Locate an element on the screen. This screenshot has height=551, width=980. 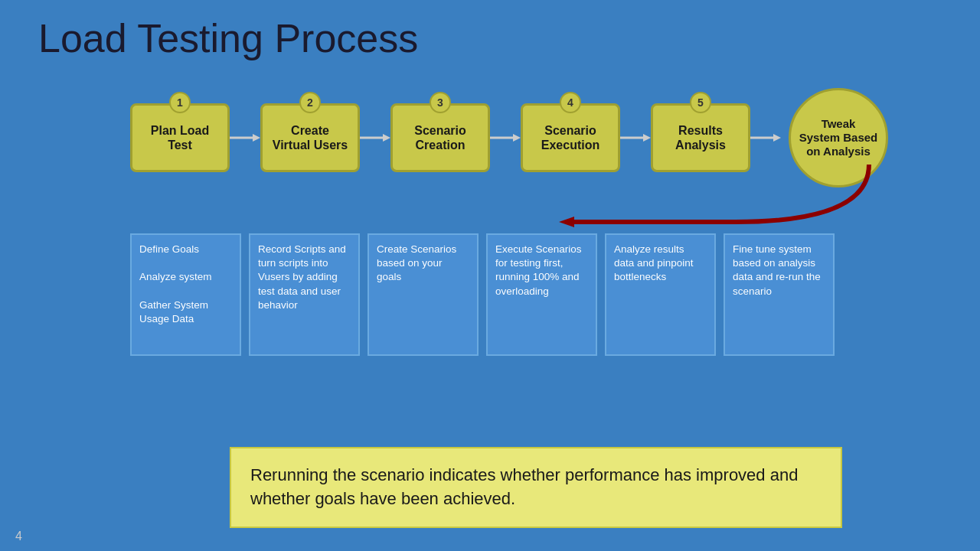
step-5-label: ResultsAnalysis is located at coordinates (701, 138).